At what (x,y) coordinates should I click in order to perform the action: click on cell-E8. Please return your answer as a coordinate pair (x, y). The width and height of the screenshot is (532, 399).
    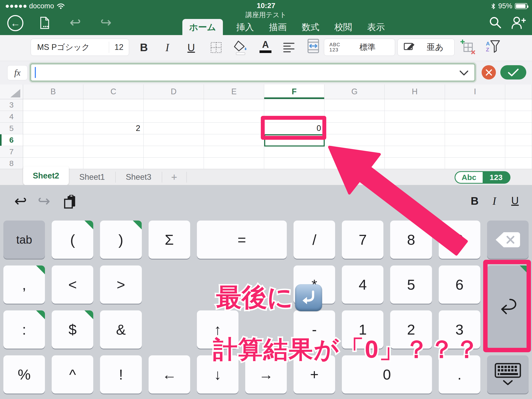
    Looking at the image, I should click on (234, 163).